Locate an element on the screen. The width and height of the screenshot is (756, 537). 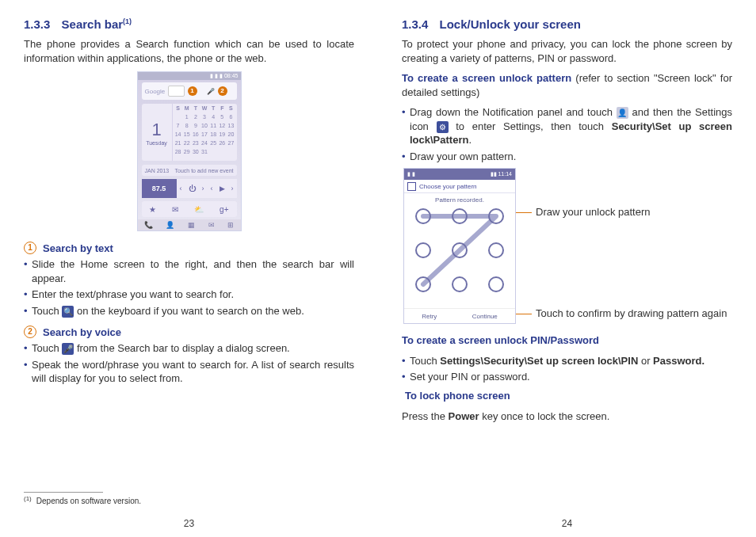
list-item: Touch Settings\Security\Set up screen lo… is located at coordinates (567, 361).